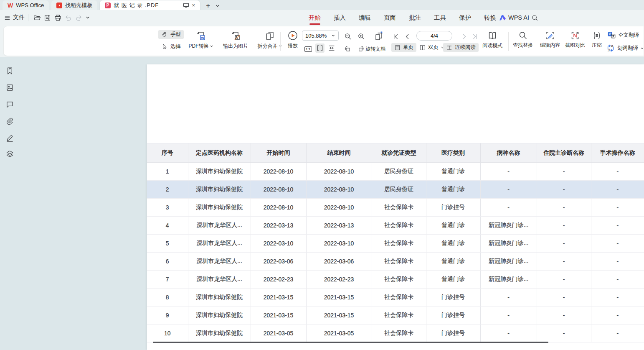  Describe the element at coordinates (464, 37) in the screenshot. I see `next-page-button` at that location.